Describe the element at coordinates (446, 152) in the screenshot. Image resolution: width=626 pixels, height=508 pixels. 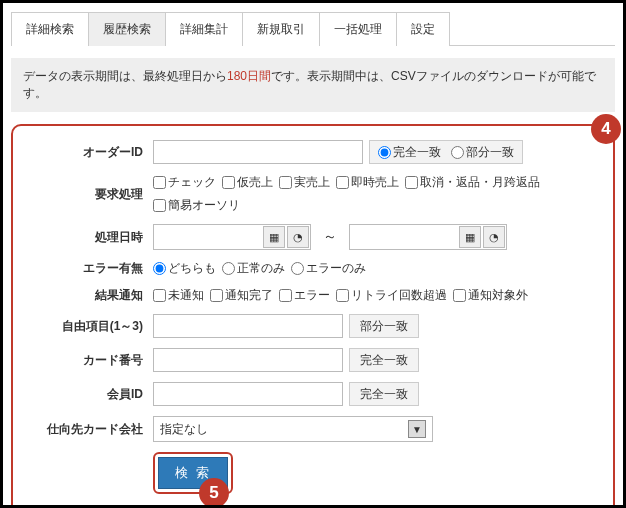
I see `order-id-match: 完全一致 部分一致` at that location.